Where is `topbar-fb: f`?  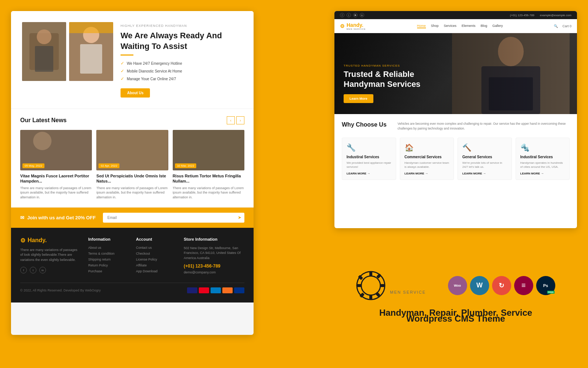 topbar-fb: f is located at coordinates (342, 15).